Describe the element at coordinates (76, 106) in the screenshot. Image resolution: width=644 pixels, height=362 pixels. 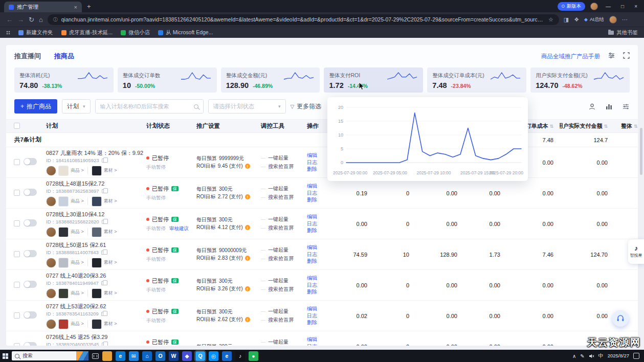
I see `plan-type-select: 计划▾` at that location.